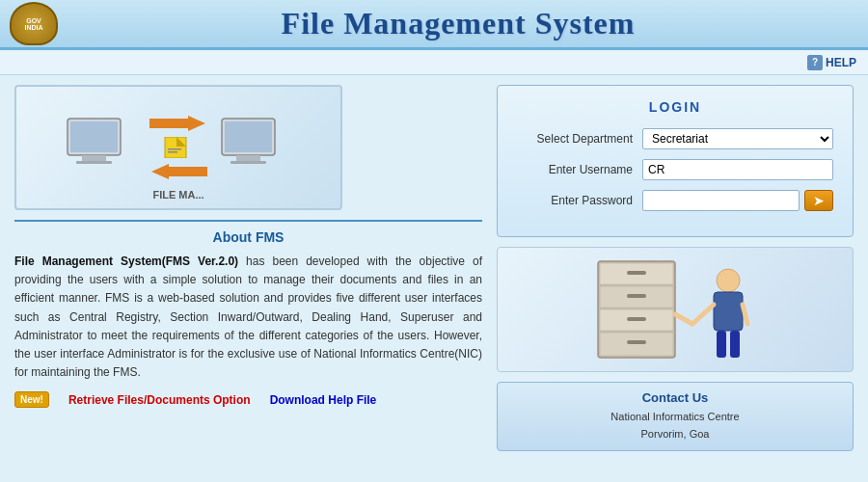  What do you see at coordinates (177, 195) in the screenshot?
I see `banner-label: FILE MA...` at bounding box center [177, 195].